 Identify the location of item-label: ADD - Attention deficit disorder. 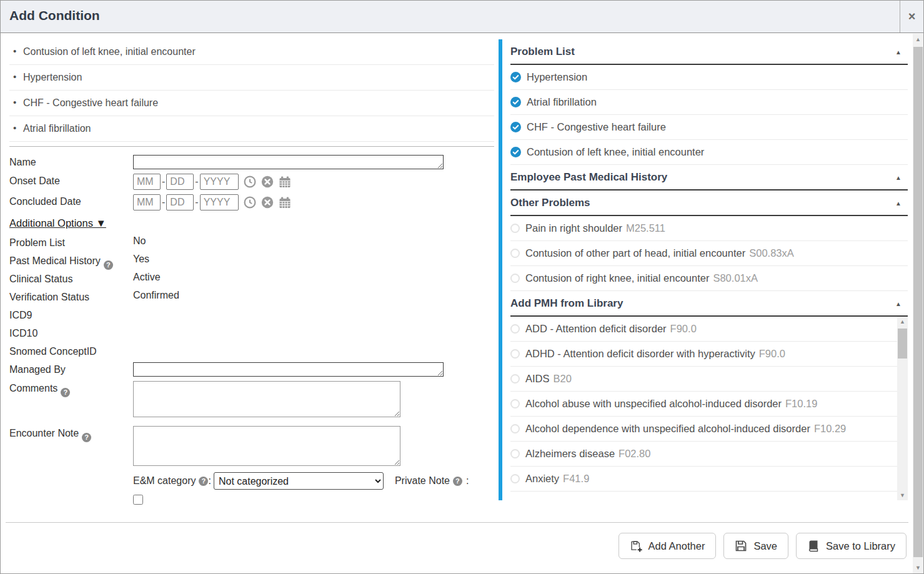
(596, 329).